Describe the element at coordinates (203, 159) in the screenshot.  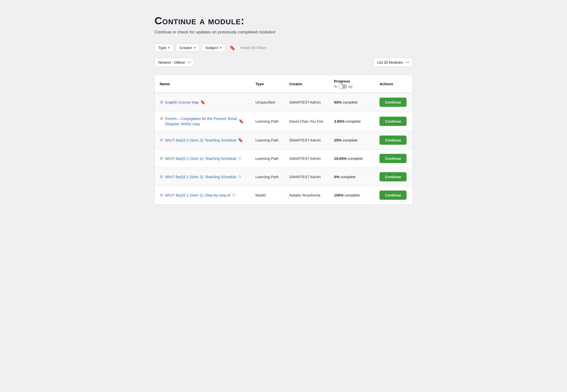
I see `td-name-wiut-baqs2-sem1: ⚙WIUT BaQS 2 (Sem 1): Teaching Schedule⛭` at that location.